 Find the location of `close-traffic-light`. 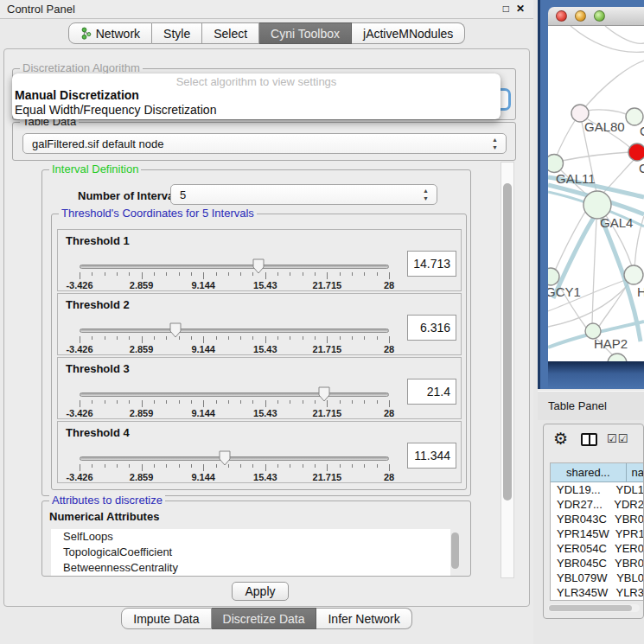

close-traffic-light is located at coordinates (562, 16).